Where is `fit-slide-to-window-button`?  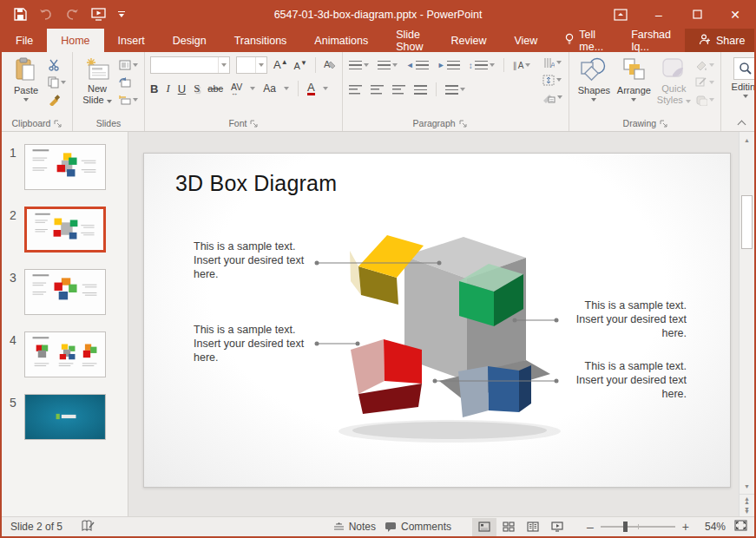 fit-slide-to-window-button is located at coordinates (741, 527).